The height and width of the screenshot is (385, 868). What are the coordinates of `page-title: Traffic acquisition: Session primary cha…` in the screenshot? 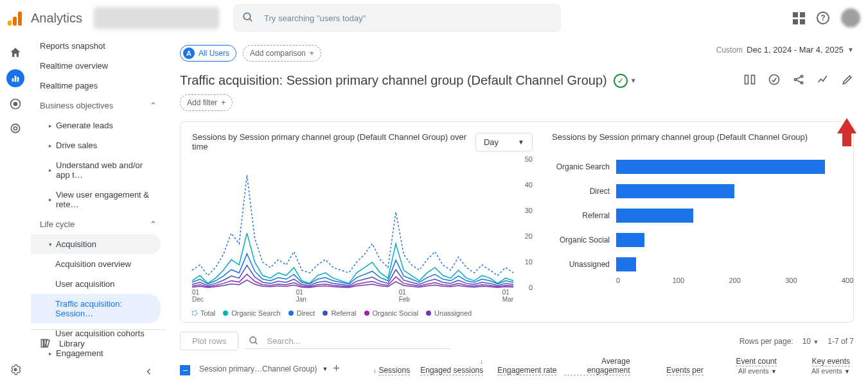 It's located at (393, 81).